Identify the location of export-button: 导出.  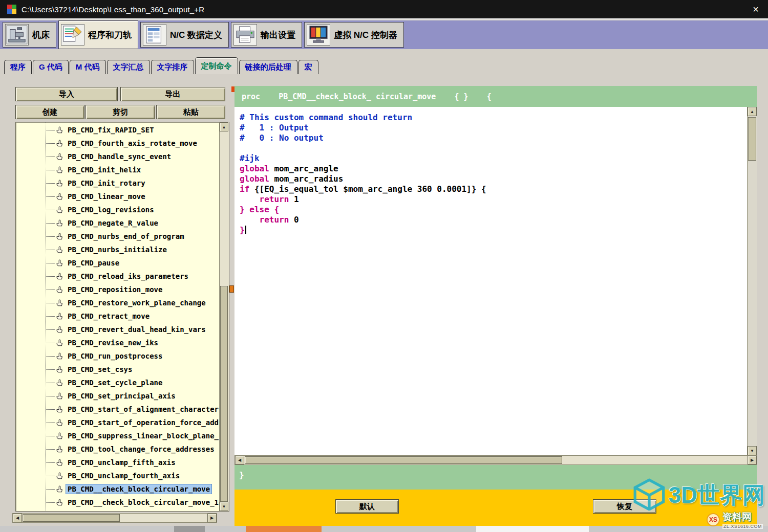
(173, 94).